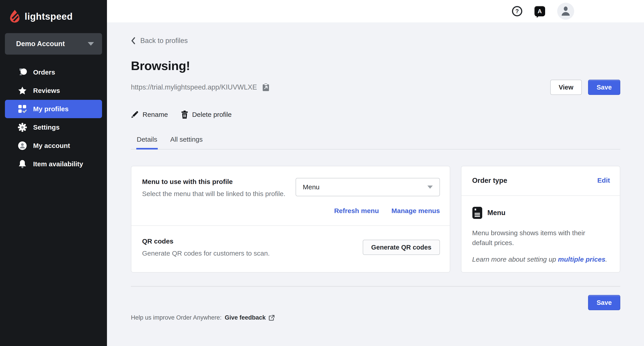  What do you see at coordinates (540, 238) in the screenshot?
I see `order-type-description: Menu browsing shows items with their def…` at bounding box center [540, 238].